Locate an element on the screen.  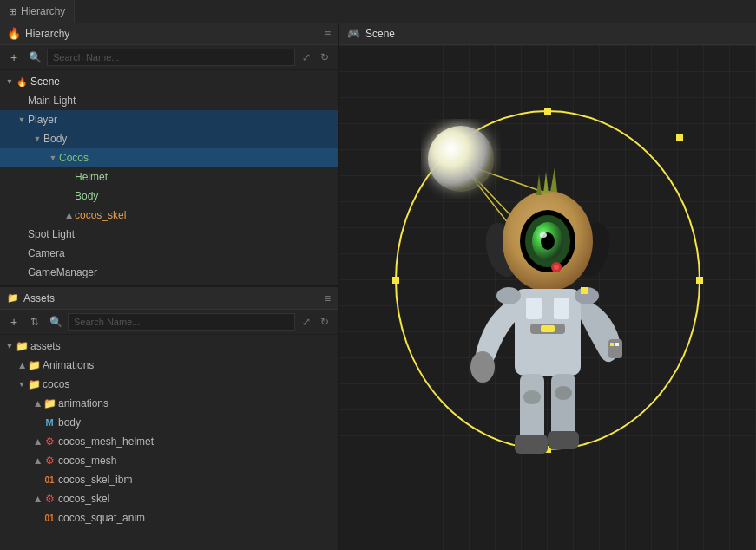
helmet-label: Helmet is located at coordinates (91, 177).